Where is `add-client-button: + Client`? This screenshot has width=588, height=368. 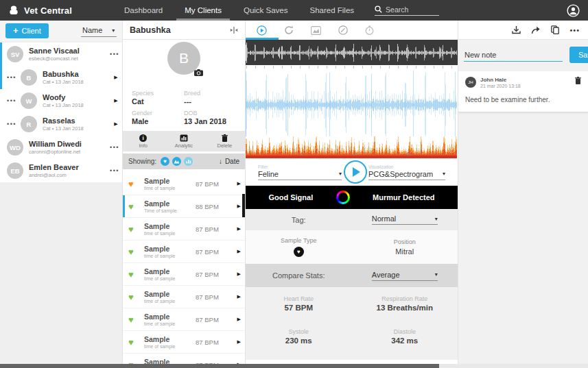
add-client-button: + Client is located at coordinates (27, 31).